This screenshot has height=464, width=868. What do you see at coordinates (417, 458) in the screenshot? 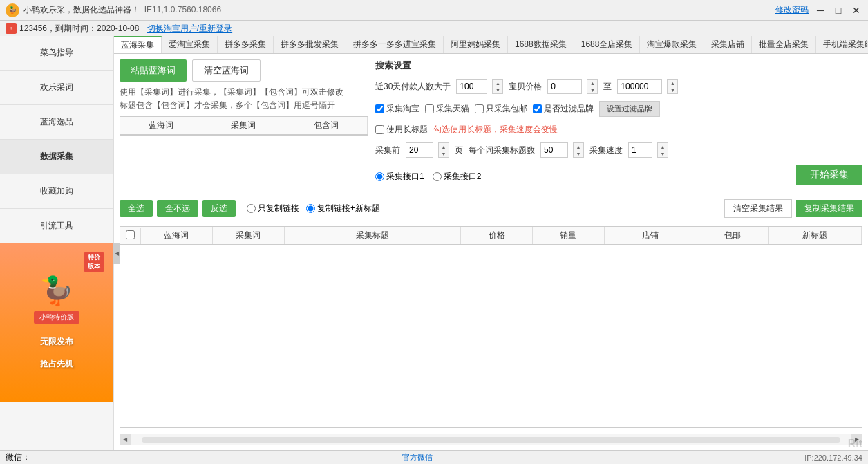
I see `wechat-link: 官方微信` at bounding box center [417, 458].